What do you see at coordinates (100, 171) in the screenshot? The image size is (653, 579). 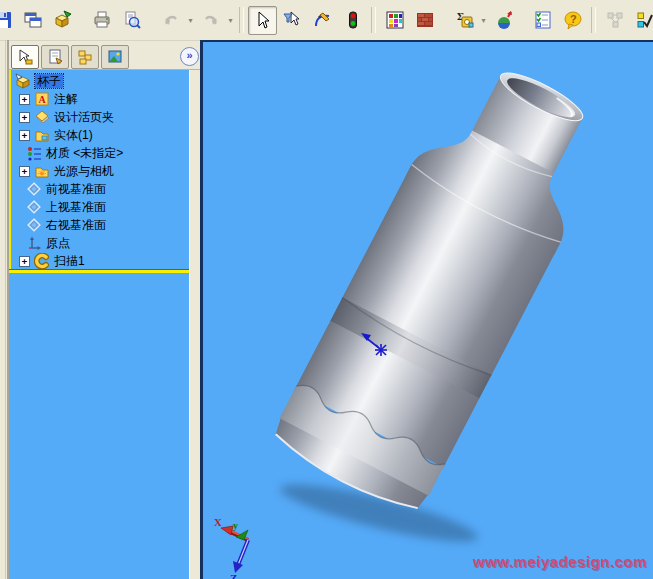 I see `tree-item: 光源与相机` at bounding box center [100, 171].